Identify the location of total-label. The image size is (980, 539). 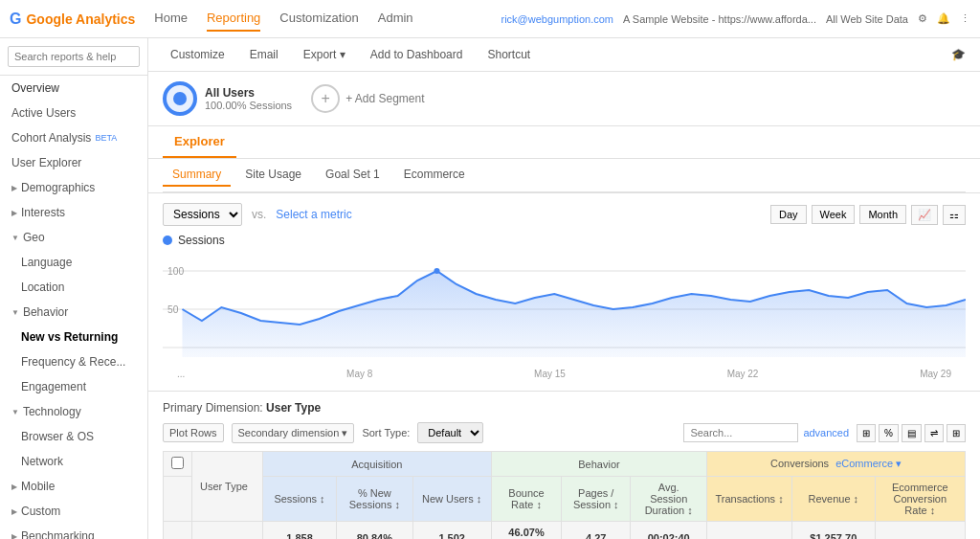
(228, 530).